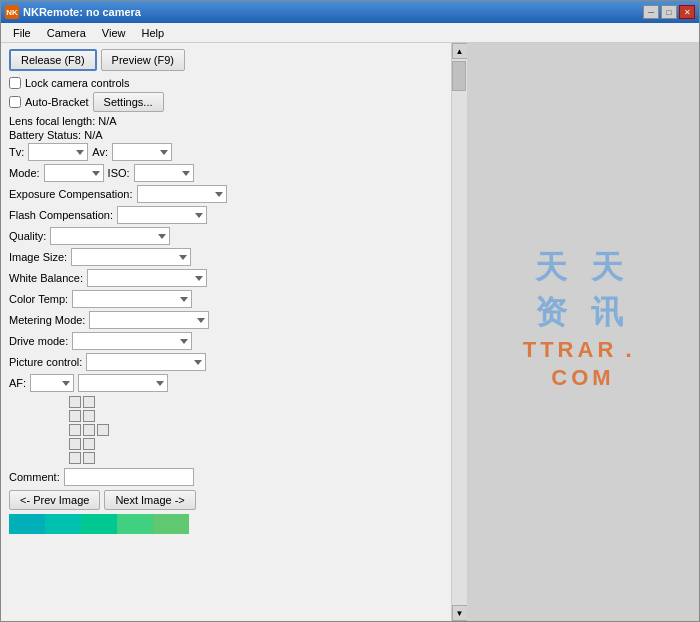 Image resolution: width=700 pixels, height=622 pixels. I want to click on lock-camera-label: Lock camera controls, so click(78, 83).